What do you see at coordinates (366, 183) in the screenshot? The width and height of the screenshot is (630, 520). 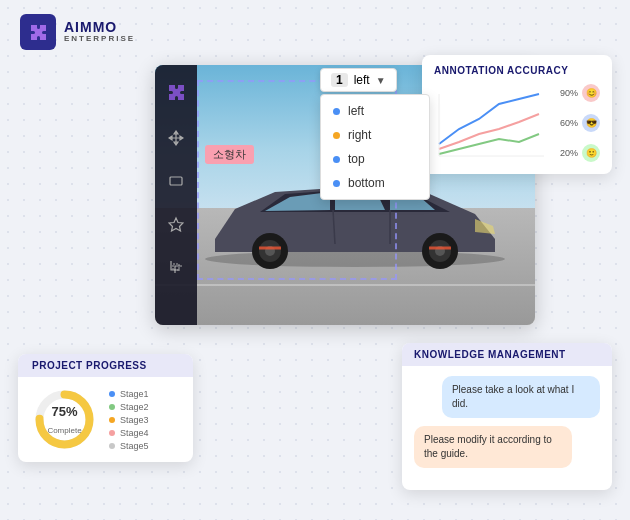 I see `dropdown-label-bottom: bottom` at bounding box center [366, 183].